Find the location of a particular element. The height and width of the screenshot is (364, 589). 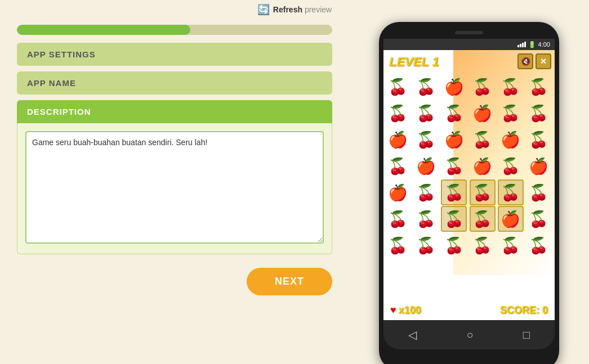

app-name-section: APP NAME is located at coordinates (175, 83).